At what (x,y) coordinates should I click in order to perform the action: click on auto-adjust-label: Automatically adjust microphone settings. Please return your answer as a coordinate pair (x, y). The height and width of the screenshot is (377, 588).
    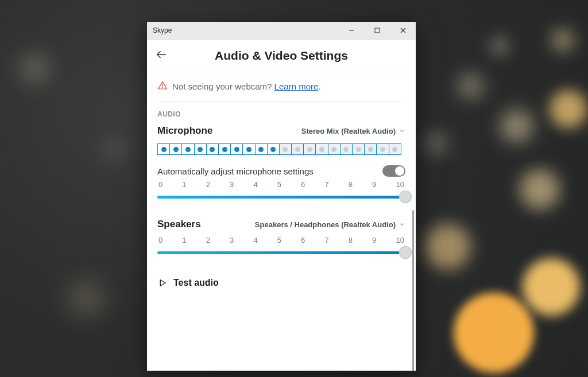
    Looking at the image, I should click on (235, 171).